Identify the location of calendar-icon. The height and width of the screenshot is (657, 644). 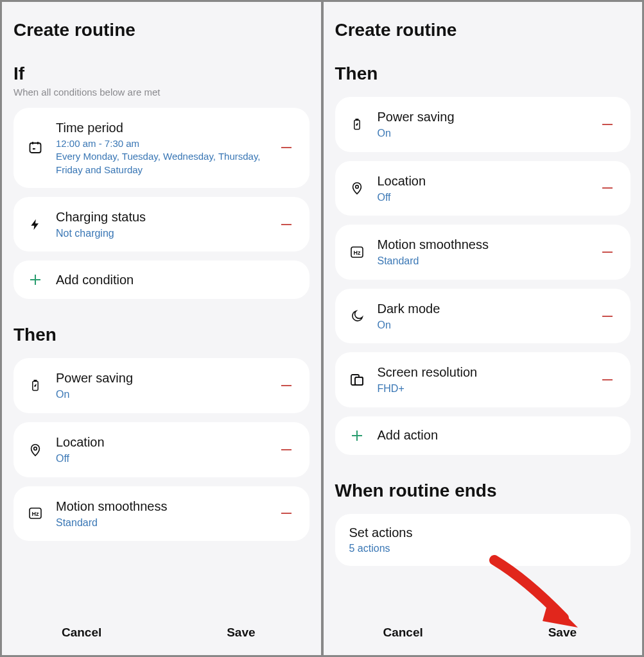
(35, 148).